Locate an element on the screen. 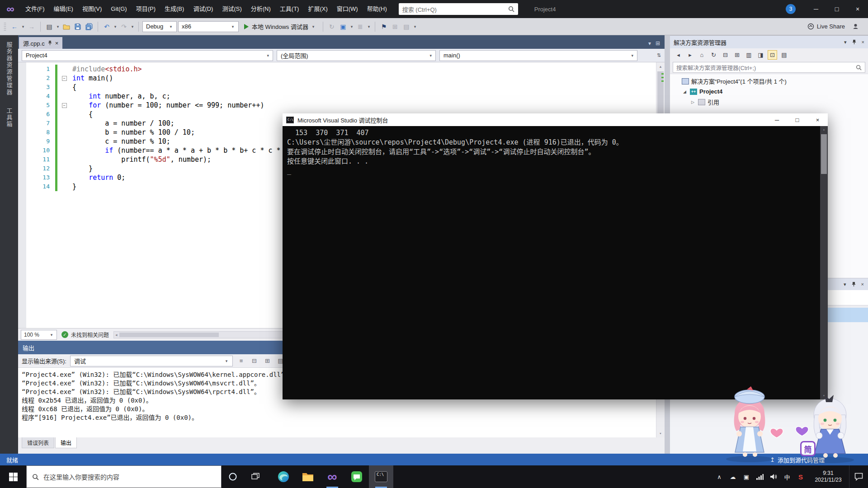  cortana-button is located at coordinates (233, 477).